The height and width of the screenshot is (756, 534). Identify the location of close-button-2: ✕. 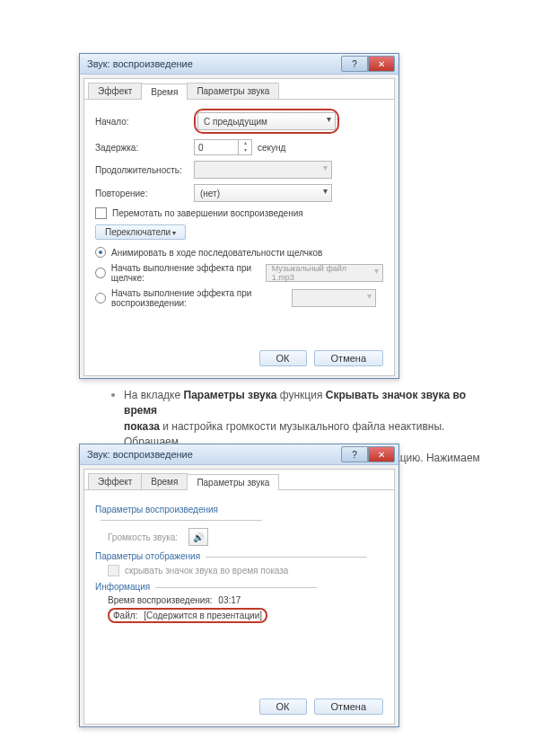
(381, 454).